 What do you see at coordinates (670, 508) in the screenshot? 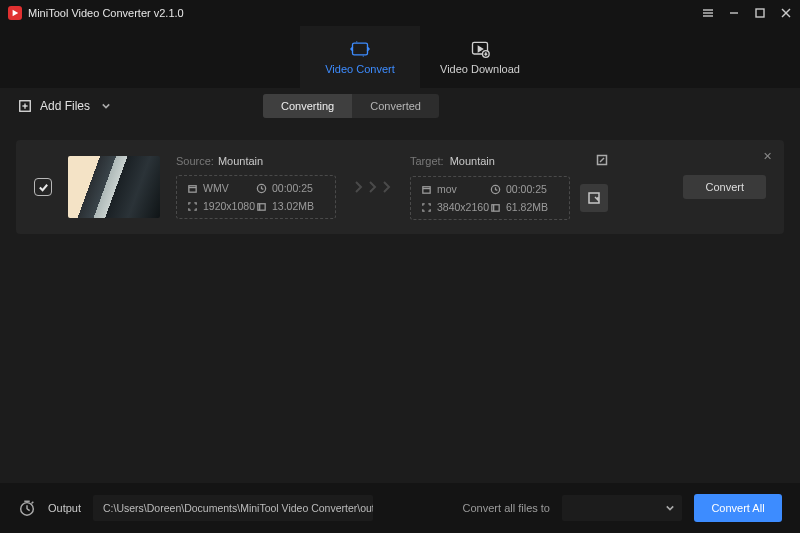
I see `chevron-down-icon` at bounding box center [670, 508].